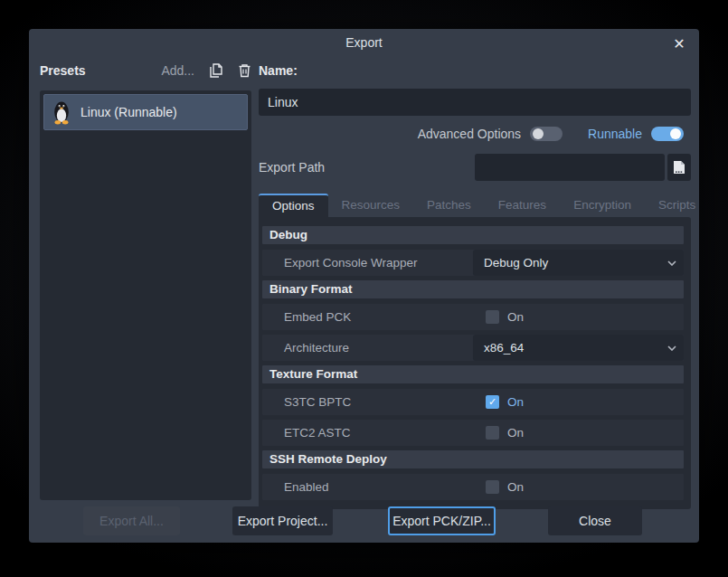 The image size is (728, 577). I want to click on file-icon, so click(679, 167).